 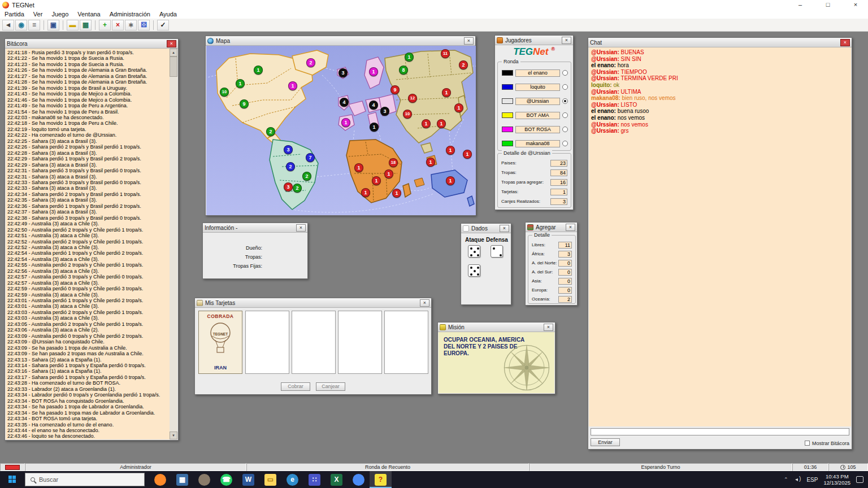 What do you see at coordinates (534, 41) in the screenshot?
I see `jugadores-titlebar: Jugadores ×` at bounding box center [534, 41].